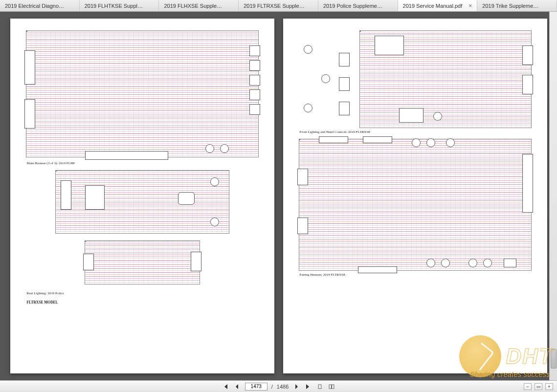 The width and height of the screenshot is (557, 392). I want to click on wiring-diagram-main-harness, so click(142, 94).